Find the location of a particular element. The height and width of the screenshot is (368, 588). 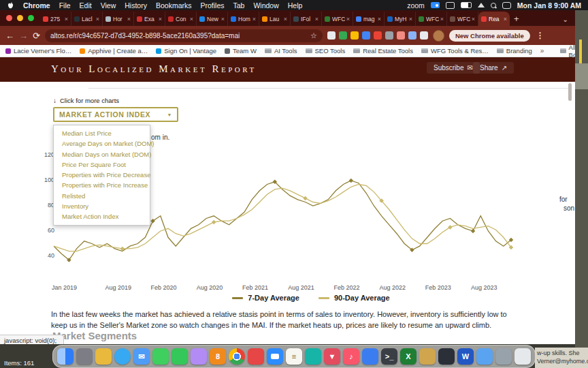

address-bar: altos.re/r/c94c6572-d7d3-4952-b898-5ace2… is located at coordinates (184, 35).